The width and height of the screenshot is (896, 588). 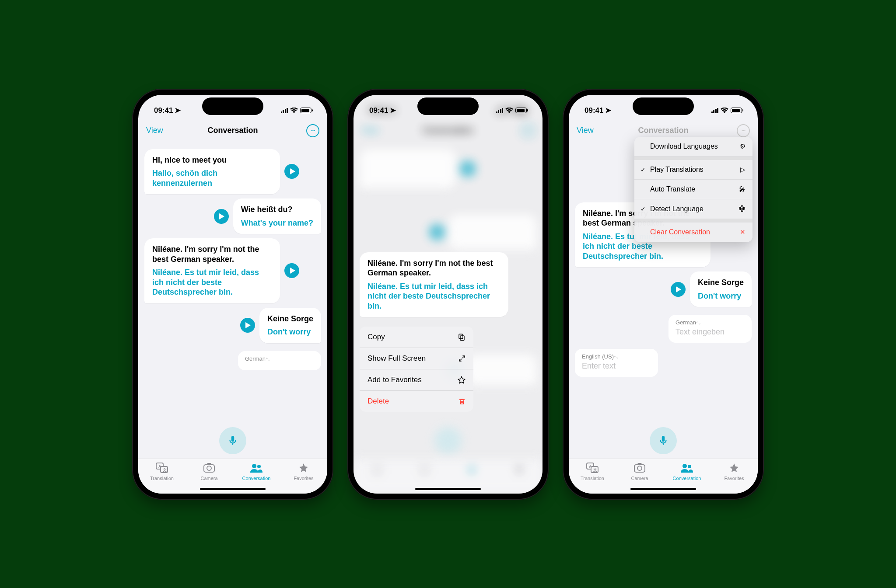 I want to click on menu-delete: Delete, so click(x=416, y=401).